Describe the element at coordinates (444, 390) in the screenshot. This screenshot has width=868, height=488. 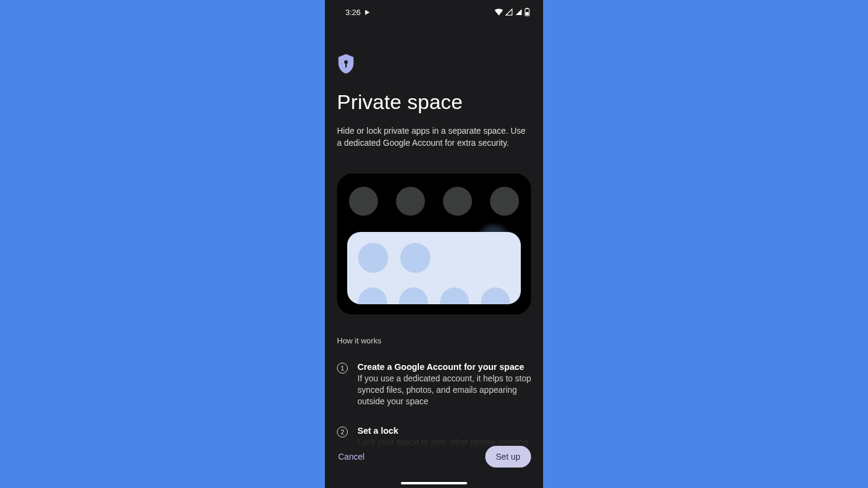
I see `step-desc: If you use a dedicated account, it helps…` at that location.